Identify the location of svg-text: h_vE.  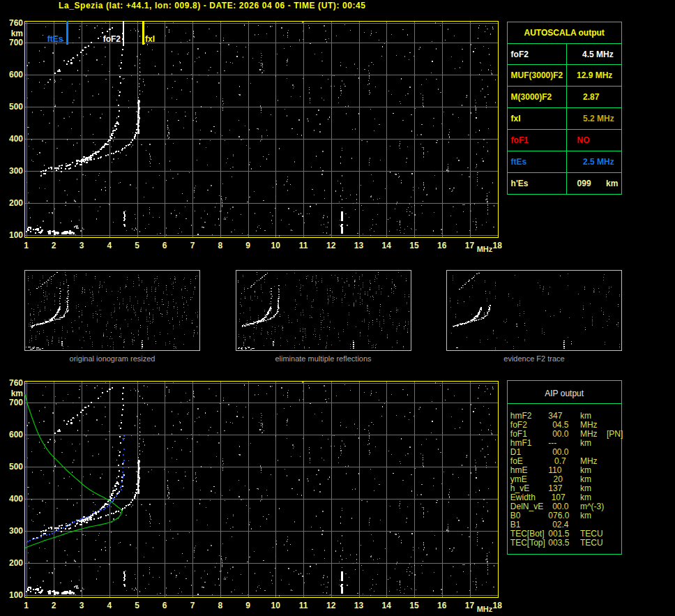
(520, 488).